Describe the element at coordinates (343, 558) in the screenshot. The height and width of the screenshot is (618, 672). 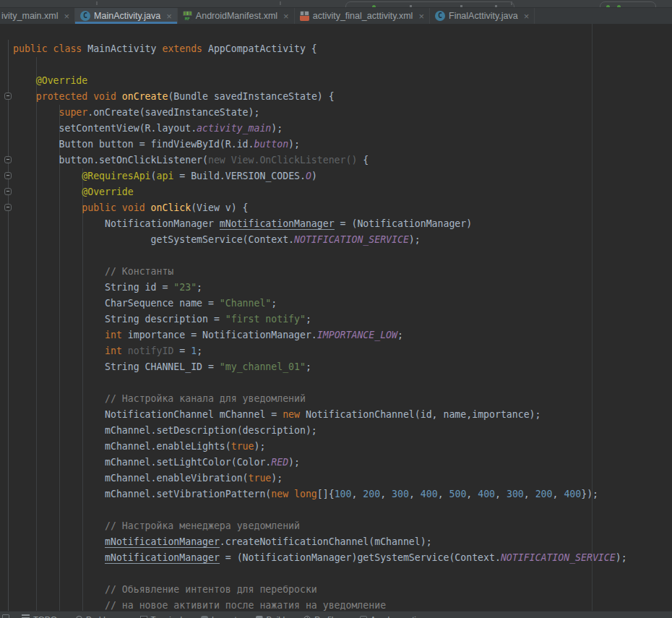
I see `code-line: mNotificationManager = (NotificationMana…` at that location.